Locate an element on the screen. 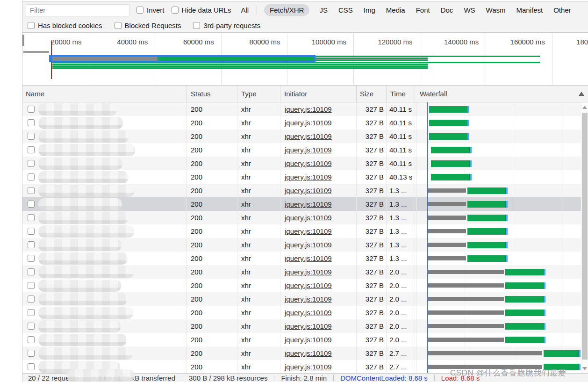  status-cell: 200 is located at coordinates (212, 312).